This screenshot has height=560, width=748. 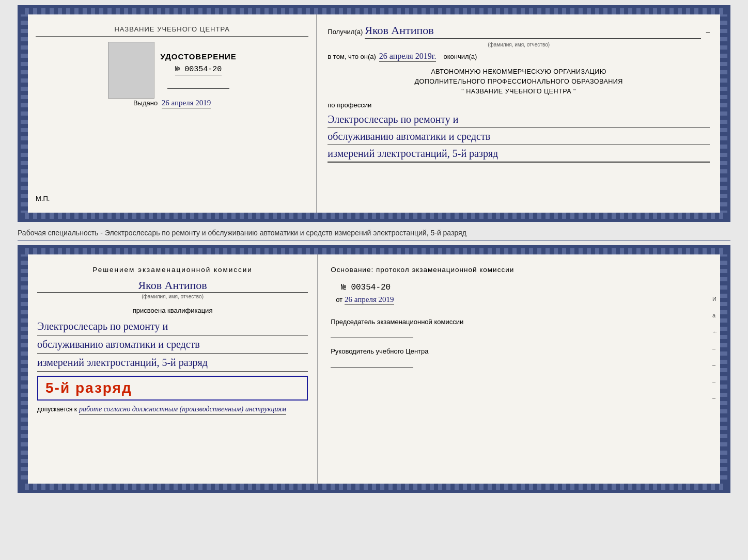 What do you see at coordinates (173, 409) in the screenshot?
I see `dopuskaetsya-line: допускается к работе согласно должностны…` at bounding box center [173, 409].